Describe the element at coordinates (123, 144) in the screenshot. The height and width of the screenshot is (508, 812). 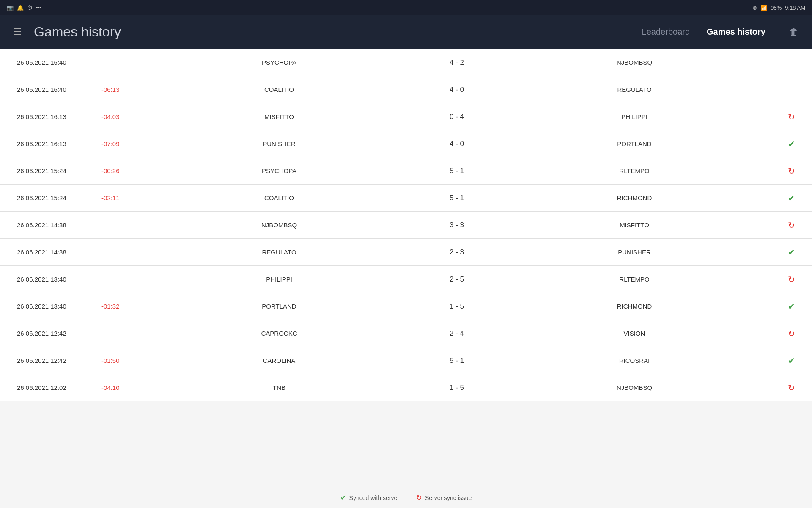
I see `game-offset: -07:09` at that location.